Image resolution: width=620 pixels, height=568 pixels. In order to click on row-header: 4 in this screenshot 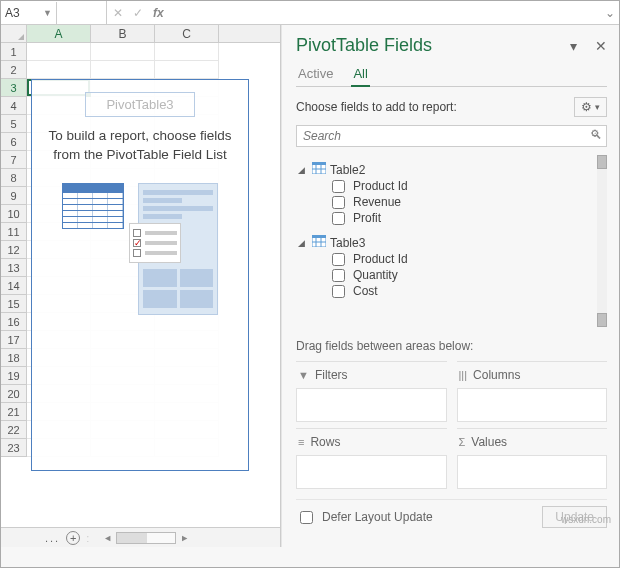, I will do `click(14, 106)`.